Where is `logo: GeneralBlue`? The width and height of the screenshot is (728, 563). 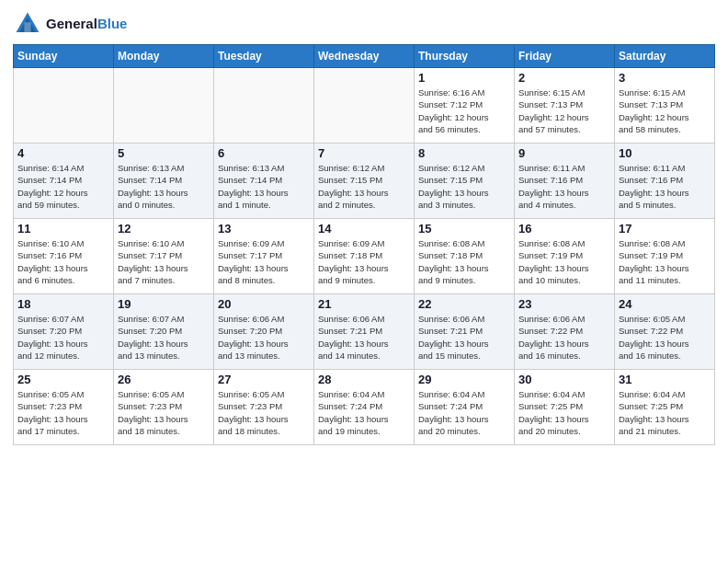
logo: GeneralBlue is located at coordinates (70, 24).